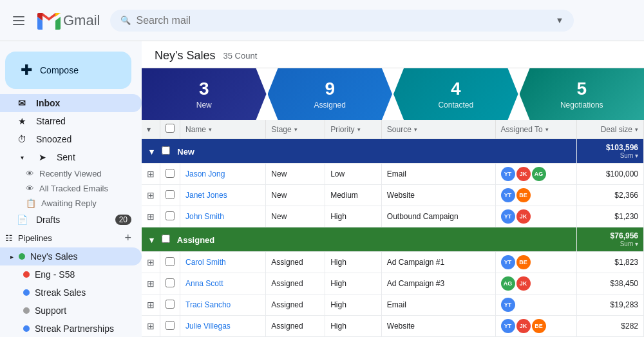 This screenshot has width=644, height=337. I want to click on search-input, so click(343, 21).